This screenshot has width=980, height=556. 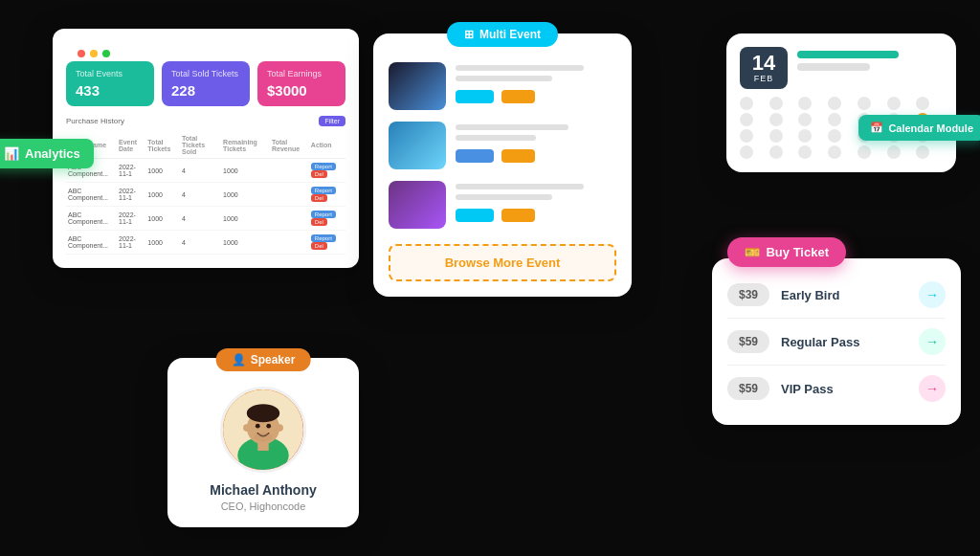 I want to click on stat-sold-value: 228, so click(x=206, y=90).